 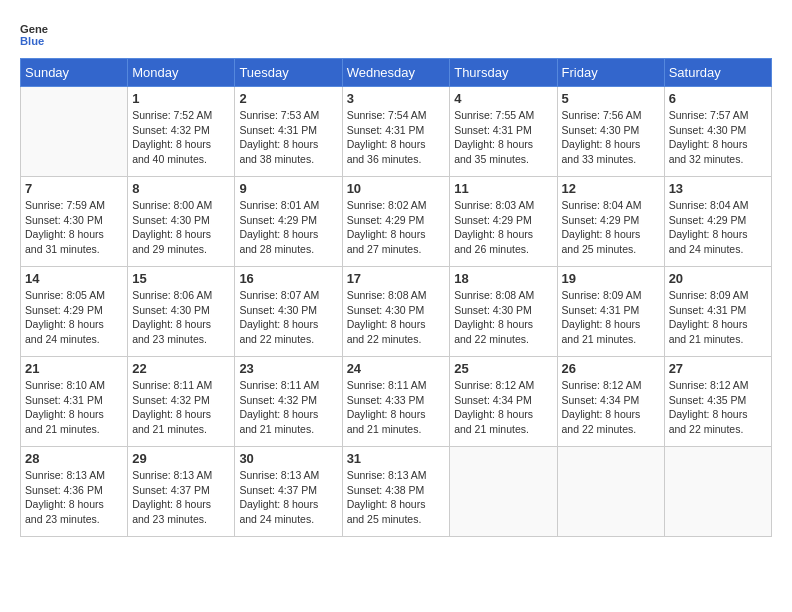 What do you see at coordinates (610, 402) in the screenshot?
I see `calendar-cell: 26Sunrise: 8:12 AM Sunset: 4:34 PM Dayli…` at bounding box center [610, 402].